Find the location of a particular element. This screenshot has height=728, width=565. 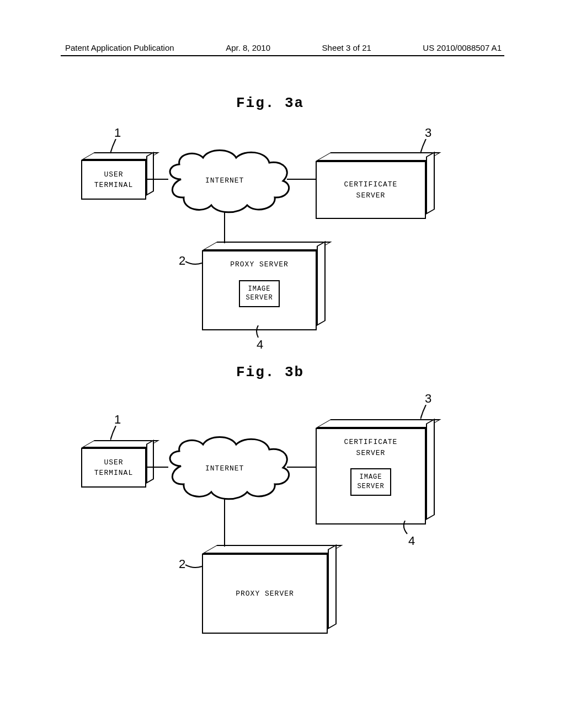

ref-4-label-a: 4 is located at coordinates (260, 345).